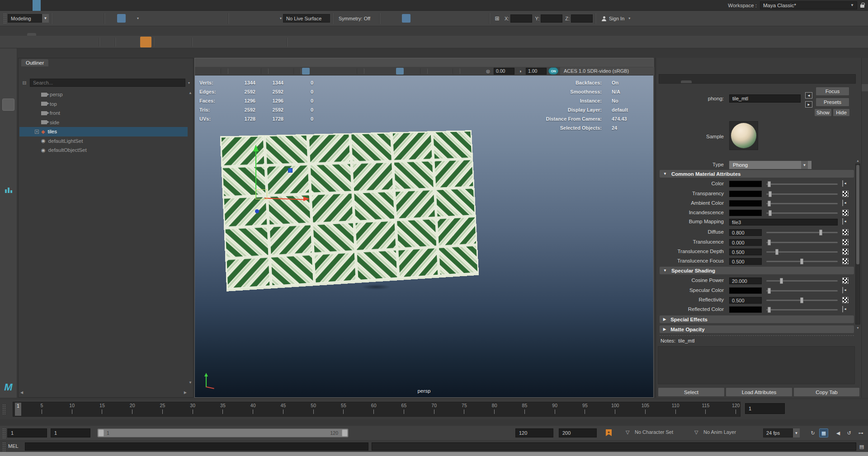 This screenshot has height=456, width=868. I want to click on field-chart-icon, so click(336, 71).